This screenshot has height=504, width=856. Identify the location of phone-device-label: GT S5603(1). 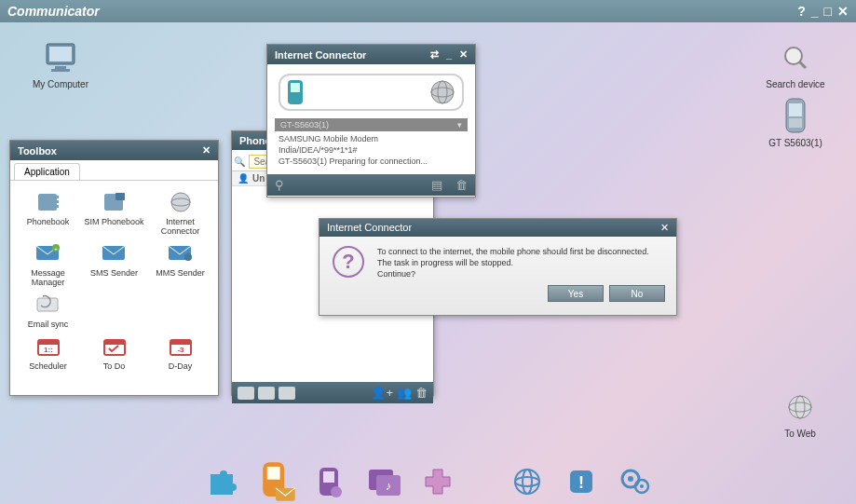
(795, 143).